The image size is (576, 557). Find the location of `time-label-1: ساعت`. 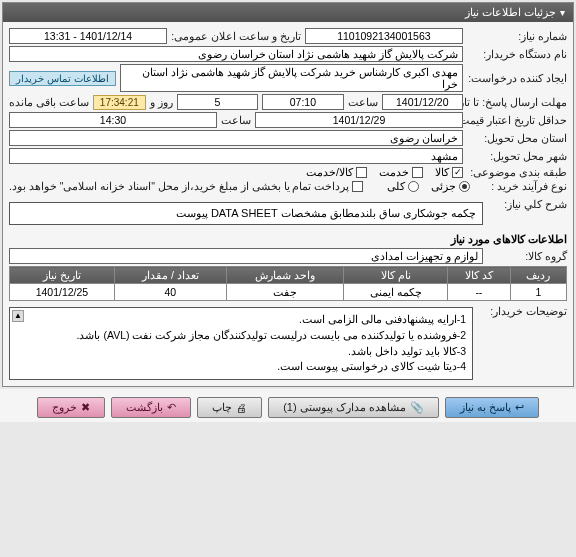

time-label-1: ساعت is located at coordinates (363, 102).